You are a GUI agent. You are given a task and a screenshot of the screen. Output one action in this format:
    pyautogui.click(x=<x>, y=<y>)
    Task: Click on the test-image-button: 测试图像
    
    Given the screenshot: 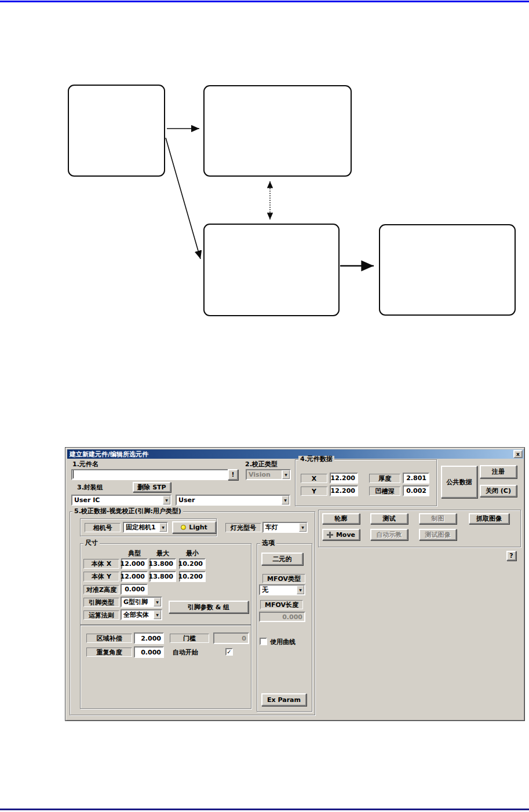 What is the action you would take?
    pyautogui.click(x=438, y=535)
    